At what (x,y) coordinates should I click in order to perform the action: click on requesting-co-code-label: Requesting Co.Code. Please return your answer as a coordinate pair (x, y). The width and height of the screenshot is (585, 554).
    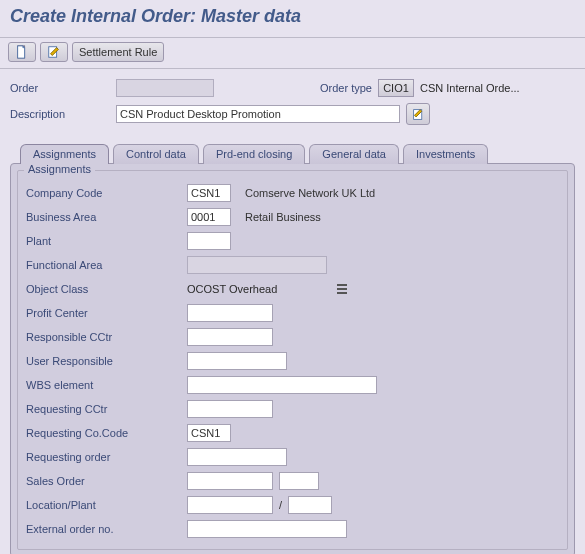
    Looking at the image, I should click on (104, 433).